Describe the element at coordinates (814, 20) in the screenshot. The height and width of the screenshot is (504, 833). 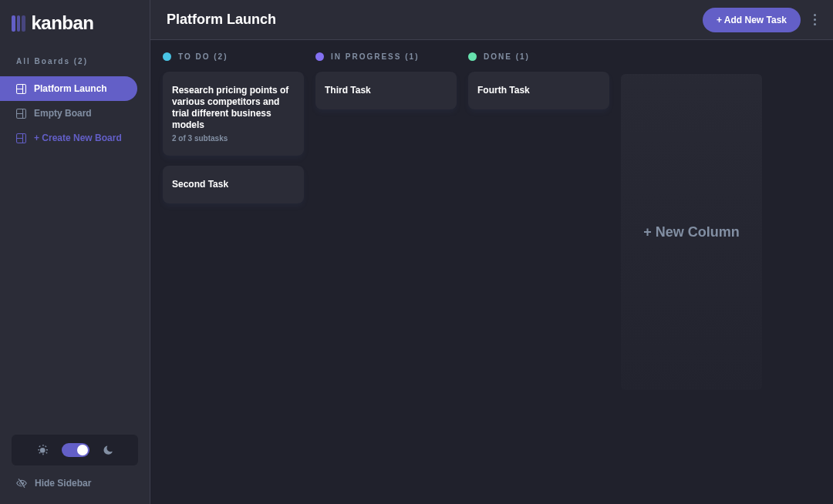
I see `ellipsis-vertical-icon` at that location.